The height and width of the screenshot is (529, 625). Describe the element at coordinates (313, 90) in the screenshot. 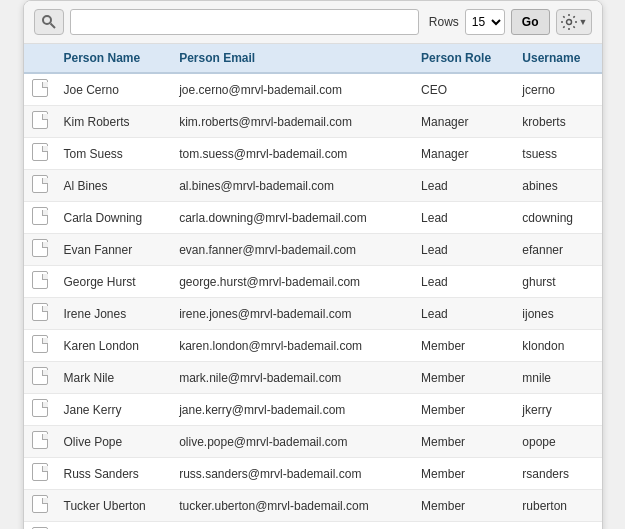

I see `table-row: Joe Cernojoe.cerno@mrvl-bademail.comCEOj…` at that location.